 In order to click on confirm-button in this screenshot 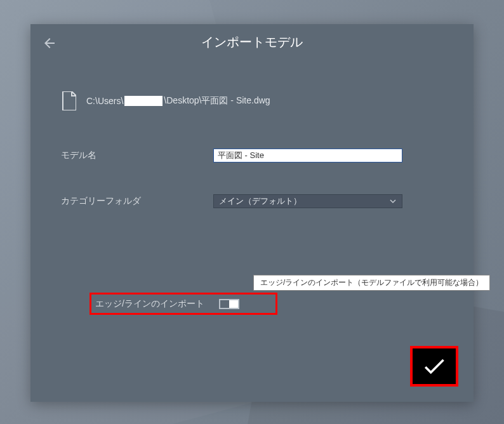, I will do `click(434, 366)`.